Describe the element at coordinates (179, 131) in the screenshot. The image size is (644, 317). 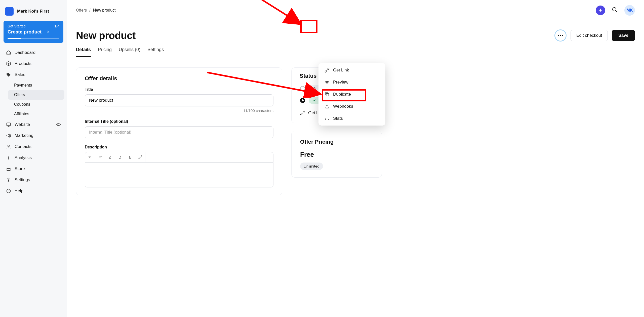
I see `offer-details-card: Offer details Title 11/100 characters In…` at that location.